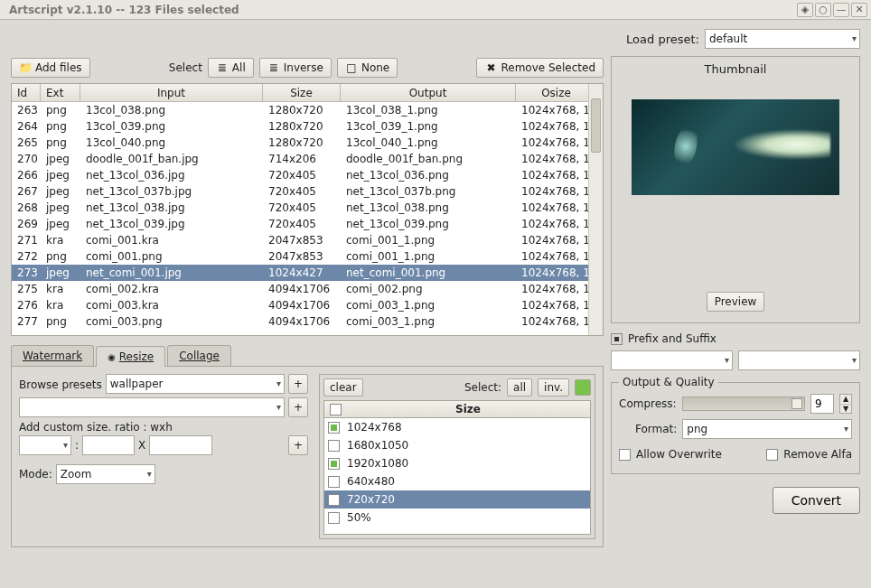 The image size is (871, 588). Describe the element at coordinates (231, 68) in the screenshot. I see `select-all-button: ≣ All` at that location.